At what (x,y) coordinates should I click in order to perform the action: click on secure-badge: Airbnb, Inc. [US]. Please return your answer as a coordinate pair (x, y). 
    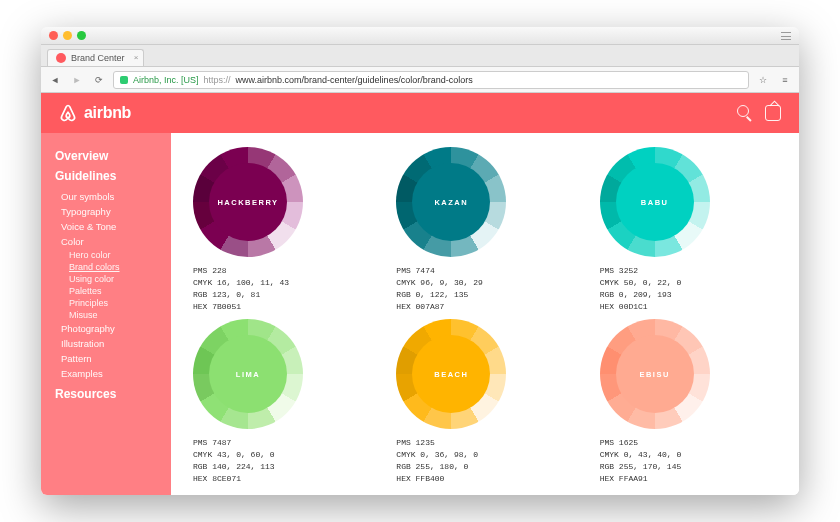
    Looking at the image, I should click on (166, 80).